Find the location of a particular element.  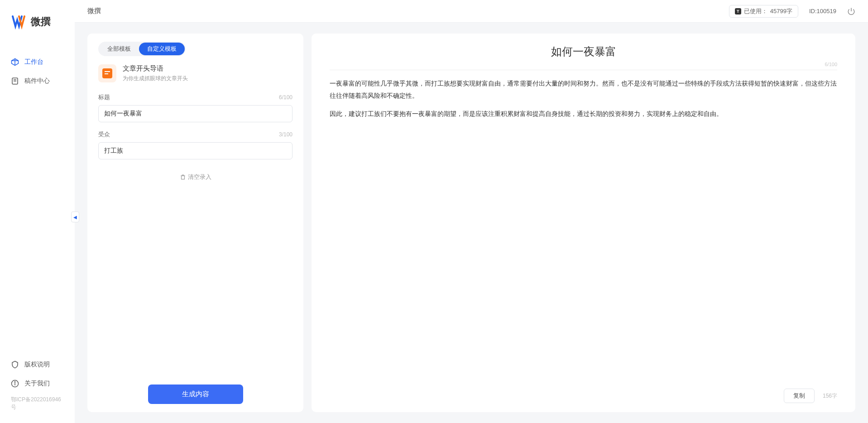

article-title-count: 6/100 is located at coordinates (583, 66).